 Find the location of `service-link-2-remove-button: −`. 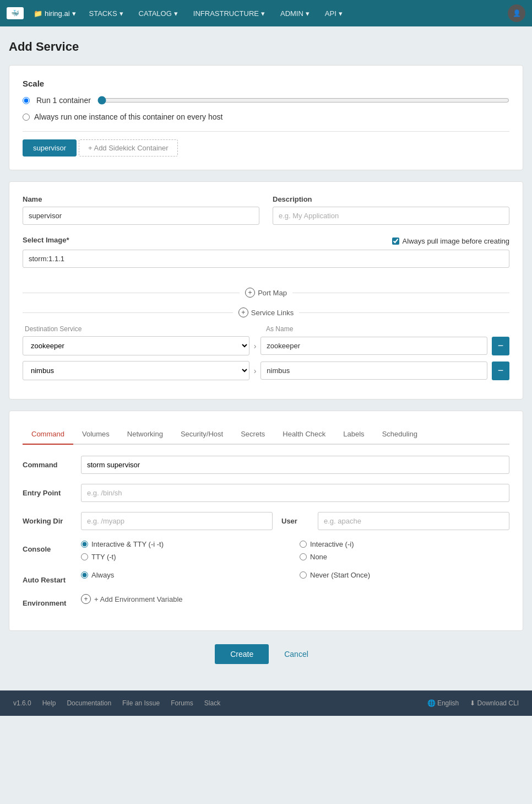

service-link-2-remove-button: − is located at coordinates (501, 371).